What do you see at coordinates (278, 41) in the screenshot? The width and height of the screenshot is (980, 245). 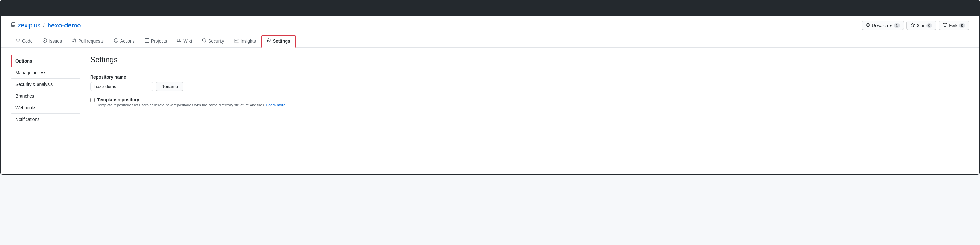 I see `tab-settings: Settings` at bounding box center [278, 41].